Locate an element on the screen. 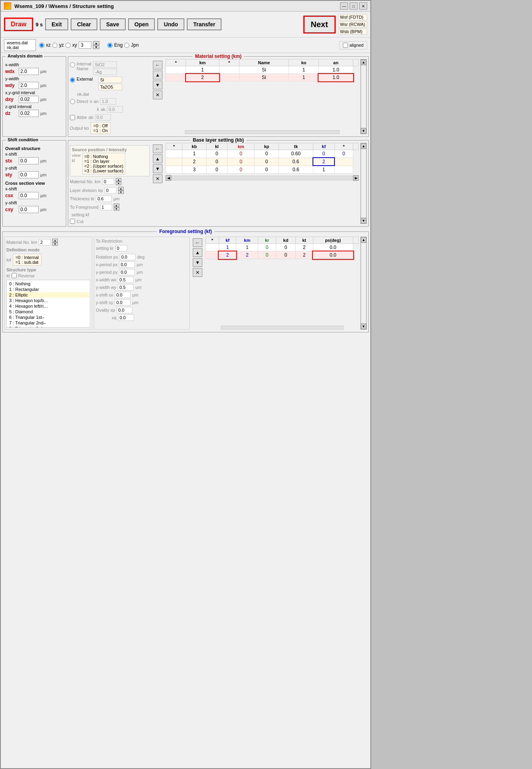 This screenshot has height=769, width=532. kp-spin-up: ▲ is located at coordinates (121, 188).